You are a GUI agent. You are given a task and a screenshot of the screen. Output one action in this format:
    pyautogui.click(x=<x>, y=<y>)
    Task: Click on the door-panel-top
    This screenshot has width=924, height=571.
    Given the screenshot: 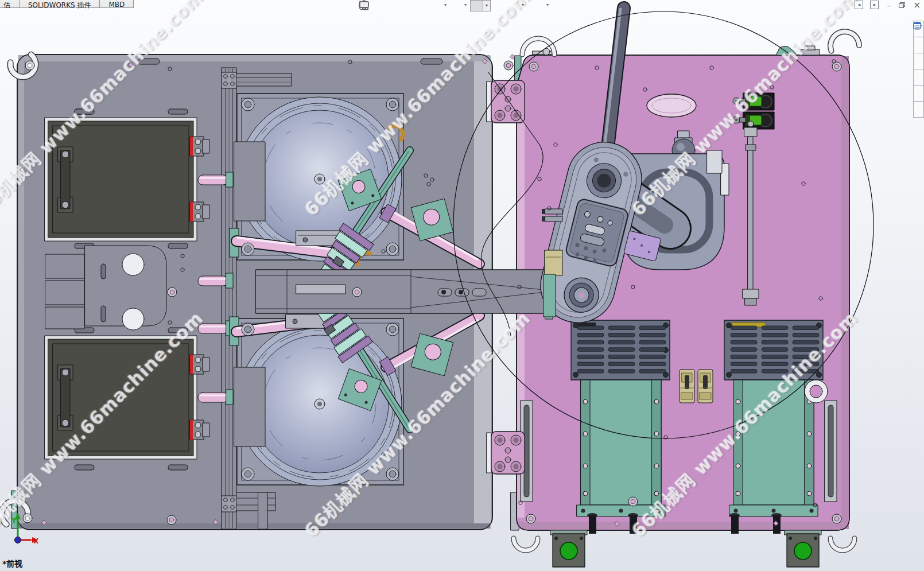 What is the action you would take?
    pyautogui.click(x=127, y=179)
    